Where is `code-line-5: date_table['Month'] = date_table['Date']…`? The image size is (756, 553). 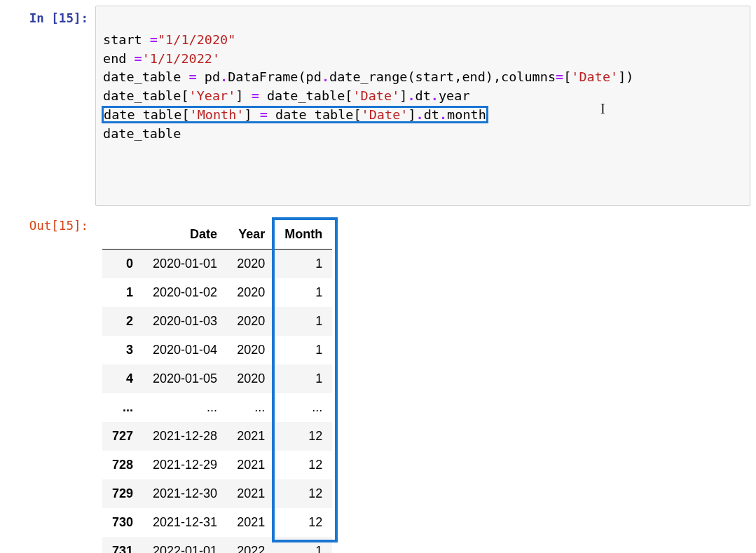
code-line-5: date_table['Month'] = date_table['Date']… is located at coordinates (423, 115).